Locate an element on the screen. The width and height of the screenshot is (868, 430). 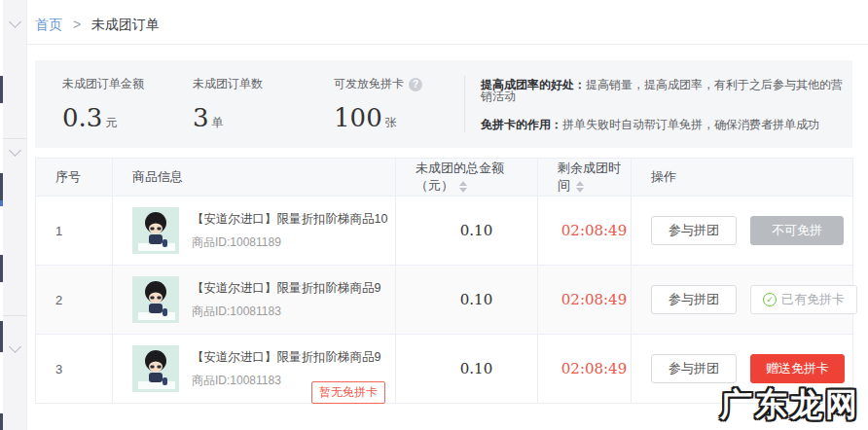
col-header-product: 商品信息 is located at coordinates (255, 177).